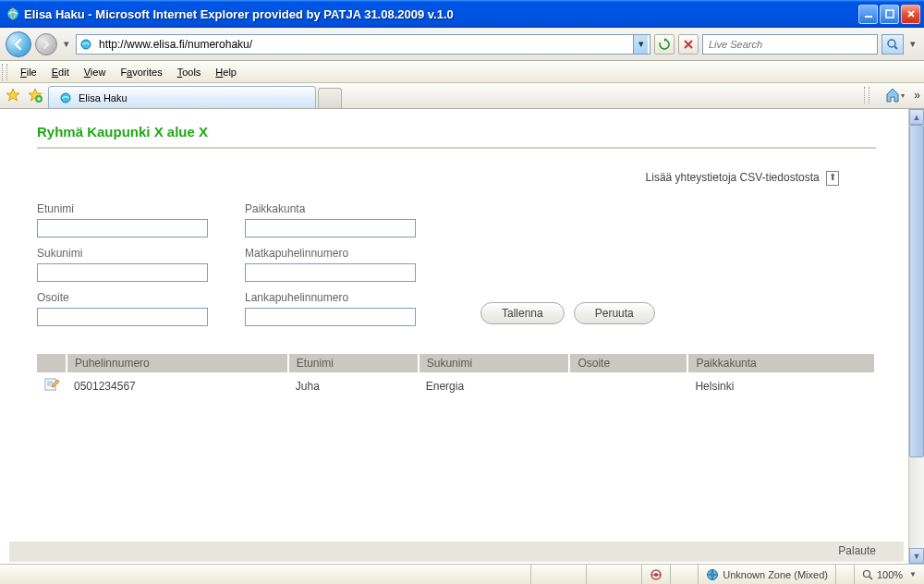  Describe the element at coordinates (29, 72) in the screenshot. I see `menu-file: FFileile` at that location.